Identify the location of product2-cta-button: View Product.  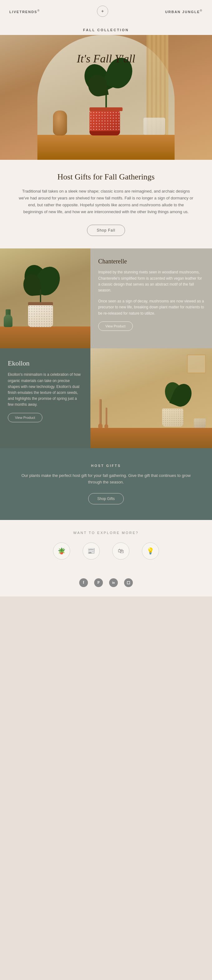
(25, 418).